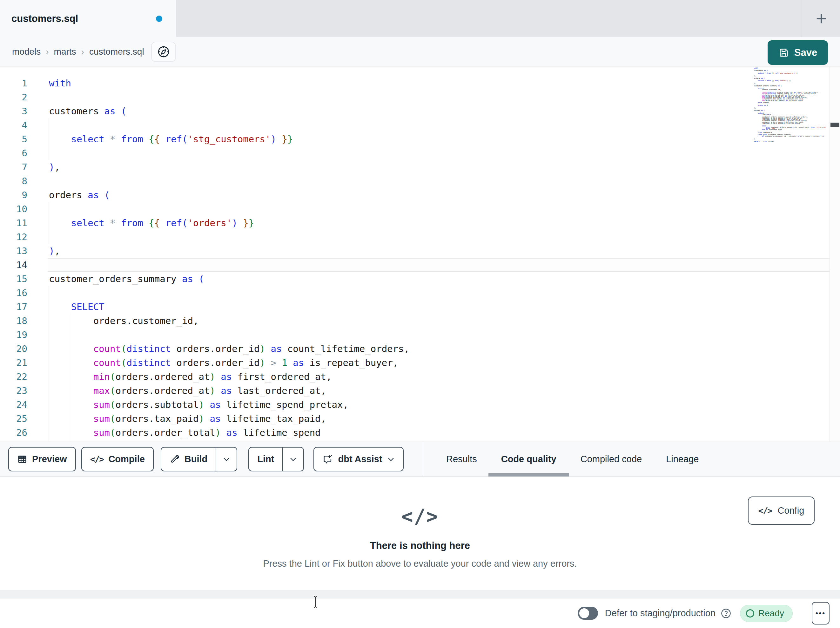  Describe the element at coordinates (821, 613) in the screenshot. I see `more-options-button: •••` at that location.